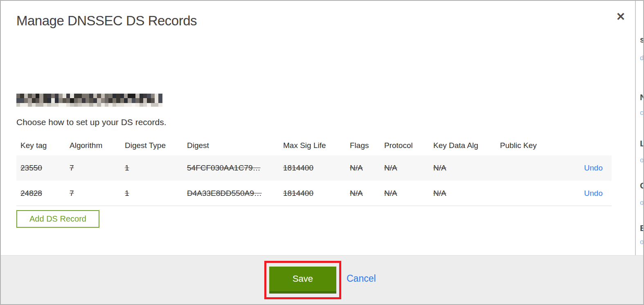 This screenshot has width=644, height=305. What do you see at coordinates (405, 146) in the screenshot?
I see `col-header-protocol: Protocol` at bounding box center [405, 146].